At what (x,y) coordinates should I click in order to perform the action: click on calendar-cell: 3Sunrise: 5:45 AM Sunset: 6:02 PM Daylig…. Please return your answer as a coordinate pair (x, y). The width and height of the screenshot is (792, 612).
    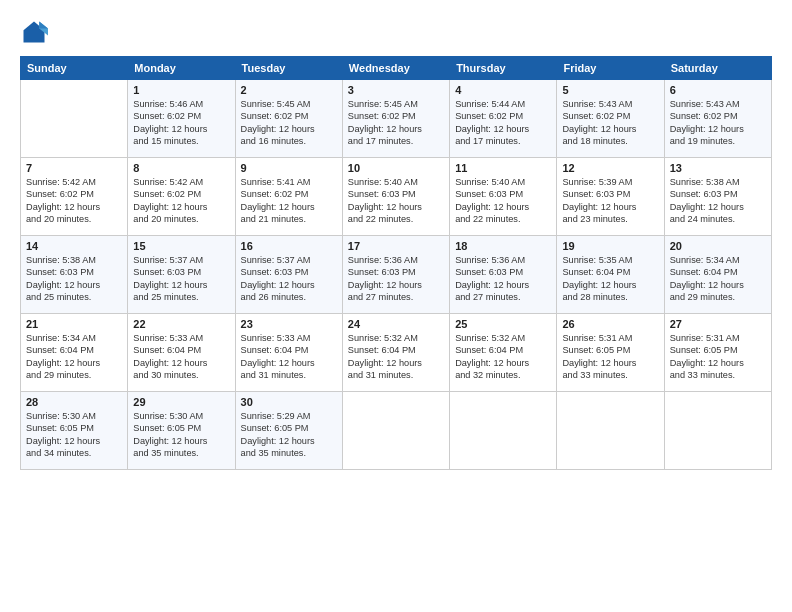
    Looking at the image, I should click on (396, 119).